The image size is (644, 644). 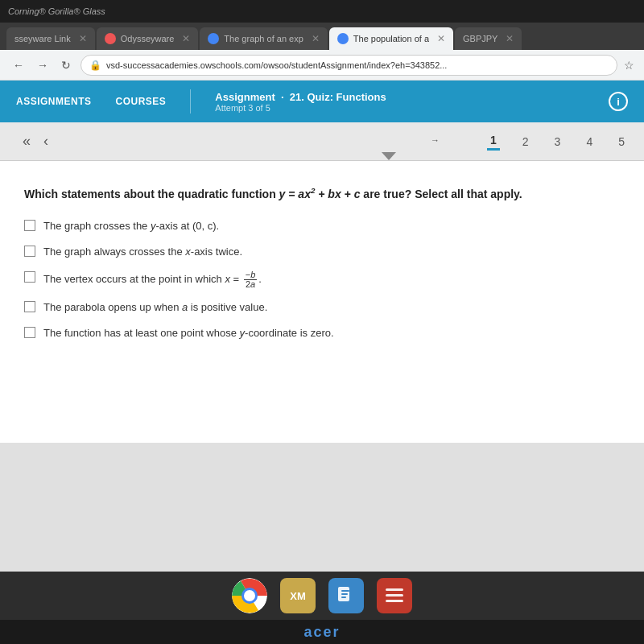 What do you see at coordinates (263, 39) in the screenshot?
I see `tab-3: The graph of an exp ✕` at bounding box center [263, 39].